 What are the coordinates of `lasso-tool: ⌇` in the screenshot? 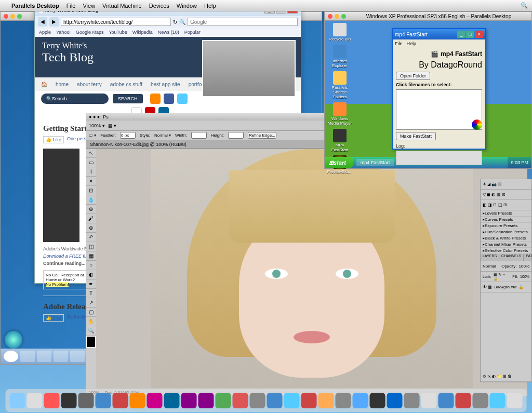 It's located at (91, 172).